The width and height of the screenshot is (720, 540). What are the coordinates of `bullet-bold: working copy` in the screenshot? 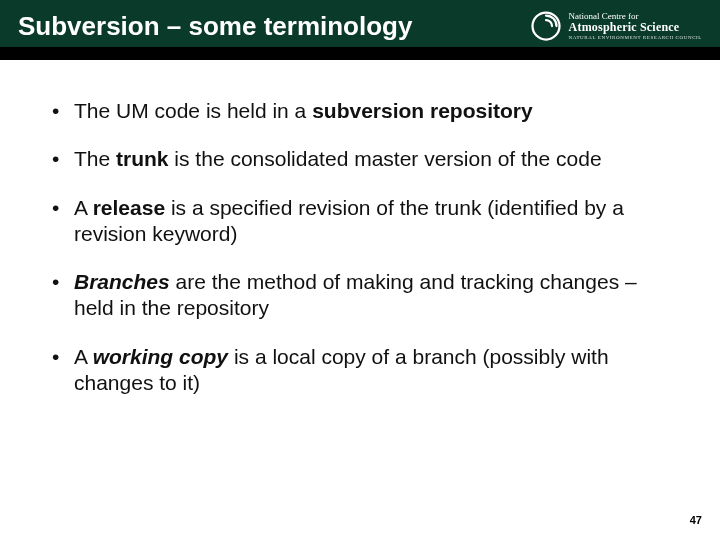 It's located at (160, 356).